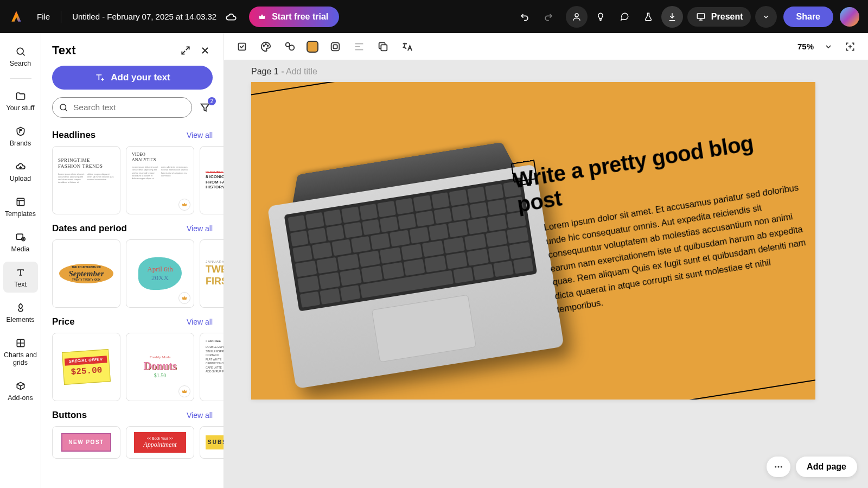 The width and height of the screenshot is (868, 488). What do you see at coordinates (806, 47) in the screenshot?
I see `zoom-level: 75%` at bounding box center [806, 47].